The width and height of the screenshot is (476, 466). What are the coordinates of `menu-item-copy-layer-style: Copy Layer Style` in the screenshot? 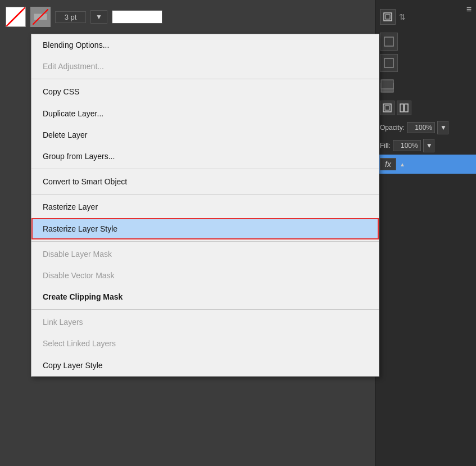 It's located at (205, 365).